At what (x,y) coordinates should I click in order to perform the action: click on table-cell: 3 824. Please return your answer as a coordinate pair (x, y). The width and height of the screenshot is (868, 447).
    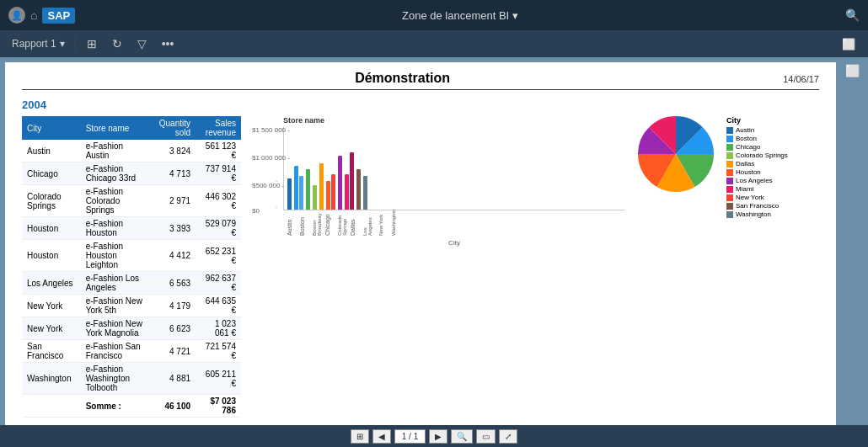
    Looking at the image, I should click on (173, 152).